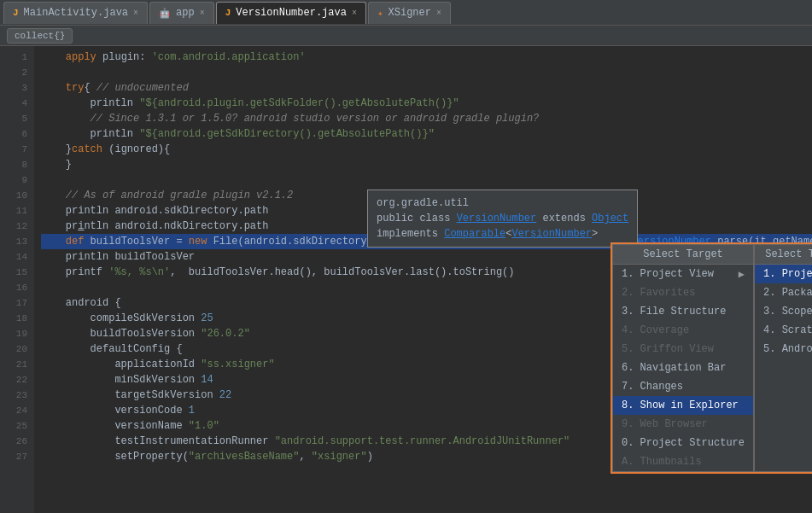 This screenshot has height=513, width=812. I want to click on code-line-6: println "${android.getSdkDirectory().get…, so click(427, 134).